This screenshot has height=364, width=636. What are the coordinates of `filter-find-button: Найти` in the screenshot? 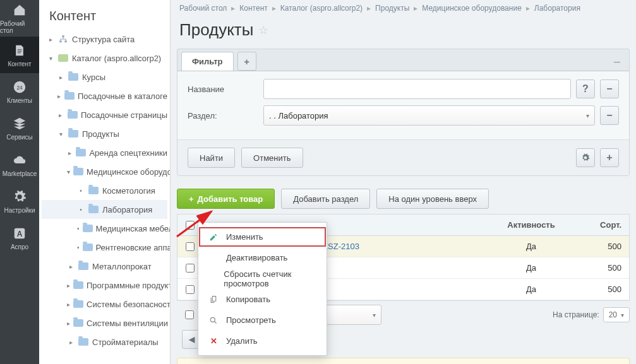 It's located at (211, 158).